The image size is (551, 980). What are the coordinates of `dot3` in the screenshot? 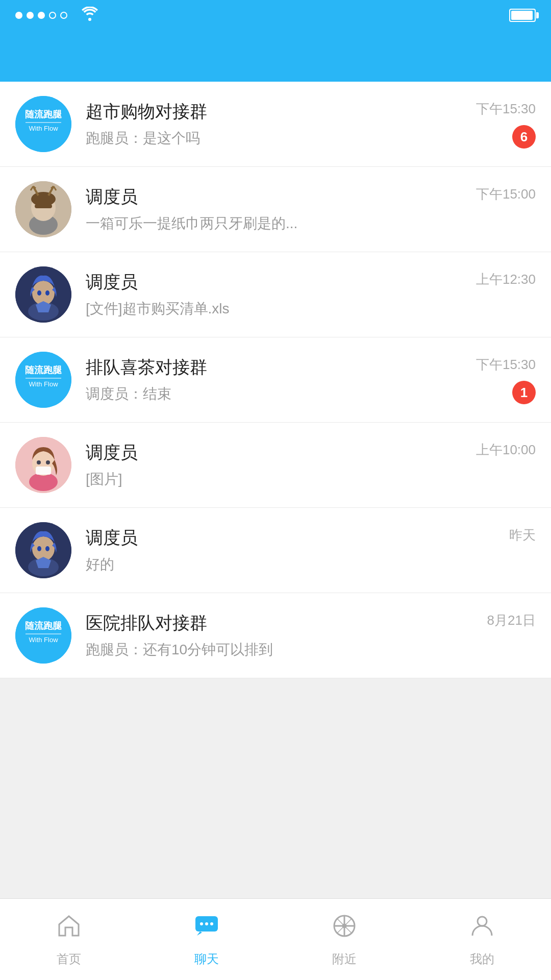 It's located at (41, 15).